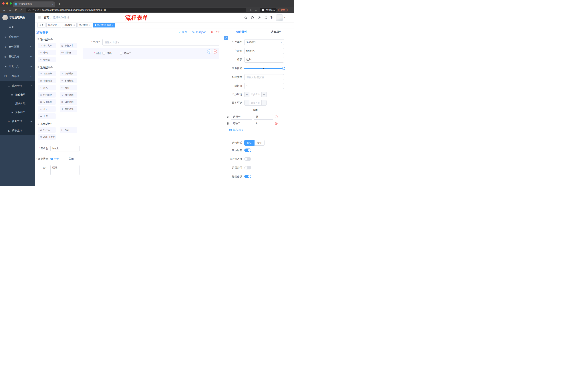  Describe the element at coordinates (18, 95) in the screenshot. I see `sidebar-item-流程表单: ▤流程表单` at that location.